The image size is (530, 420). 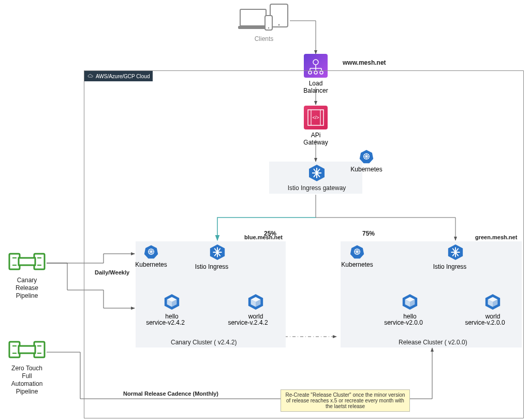 I want to click on world-green-node: world service-v.2.0.0, so click(x=493, y=310).